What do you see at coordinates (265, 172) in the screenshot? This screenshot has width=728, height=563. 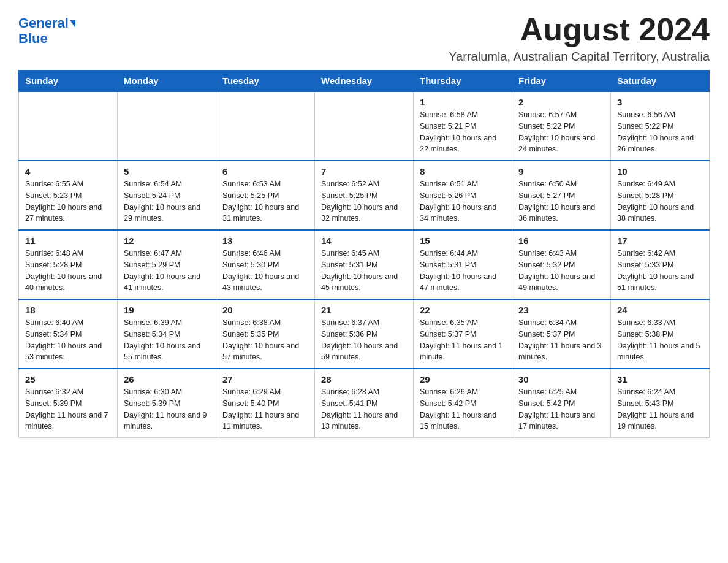 I see `day-number: 6` at bounding box center [265, 172].